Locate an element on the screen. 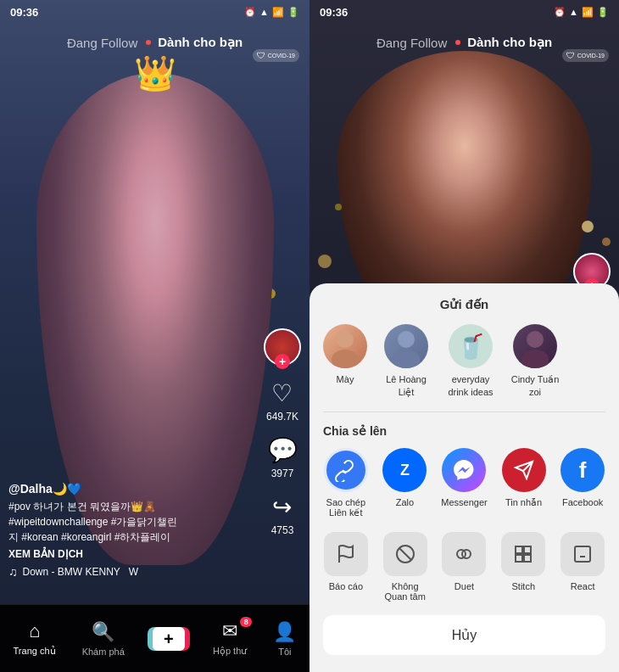 The image size is (619, 672). share-send-to-header: Gửi đến is located at coordinates (465, 305).